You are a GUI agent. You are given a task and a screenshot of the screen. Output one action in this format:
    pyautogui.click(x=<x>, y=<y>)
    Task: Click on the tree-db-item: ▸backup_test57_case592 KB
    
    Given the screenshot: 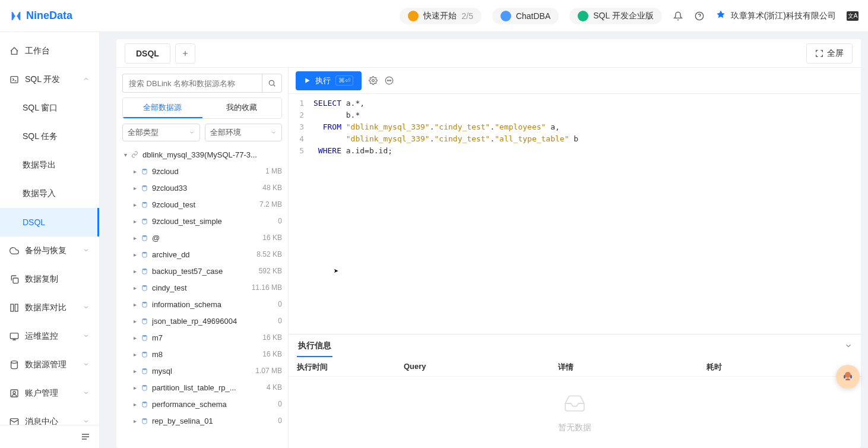 What is the action you would take?
    pyautogui.click(x=202, y=271)
    